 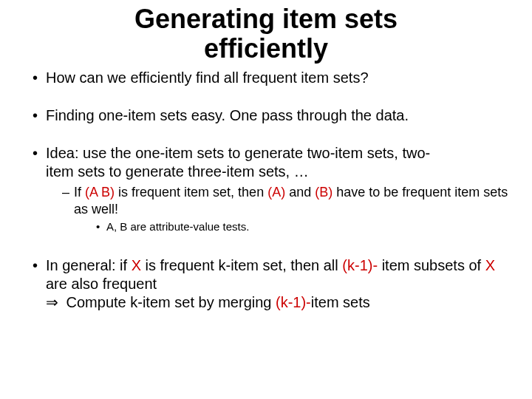 I want to click on bullet-3-line-b: item sets to generate three-item sets, …, so click(x=177, y=171).